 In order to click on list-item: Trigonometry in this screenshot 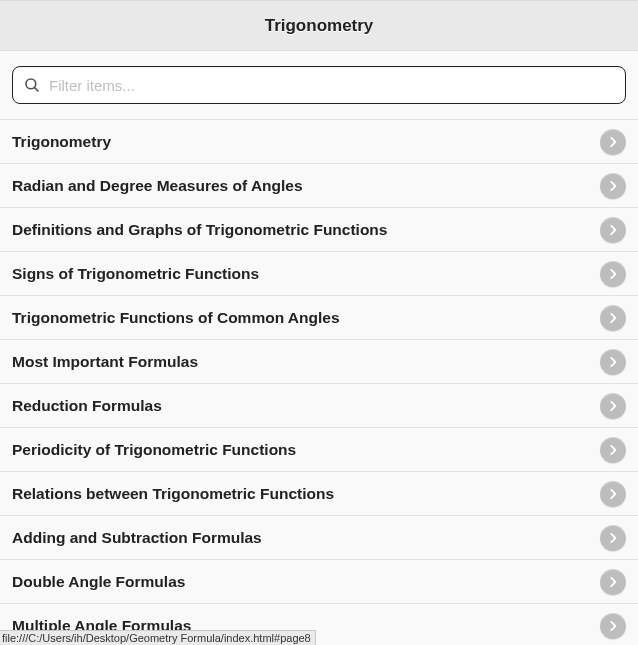, I will do `click(319, 141)`.